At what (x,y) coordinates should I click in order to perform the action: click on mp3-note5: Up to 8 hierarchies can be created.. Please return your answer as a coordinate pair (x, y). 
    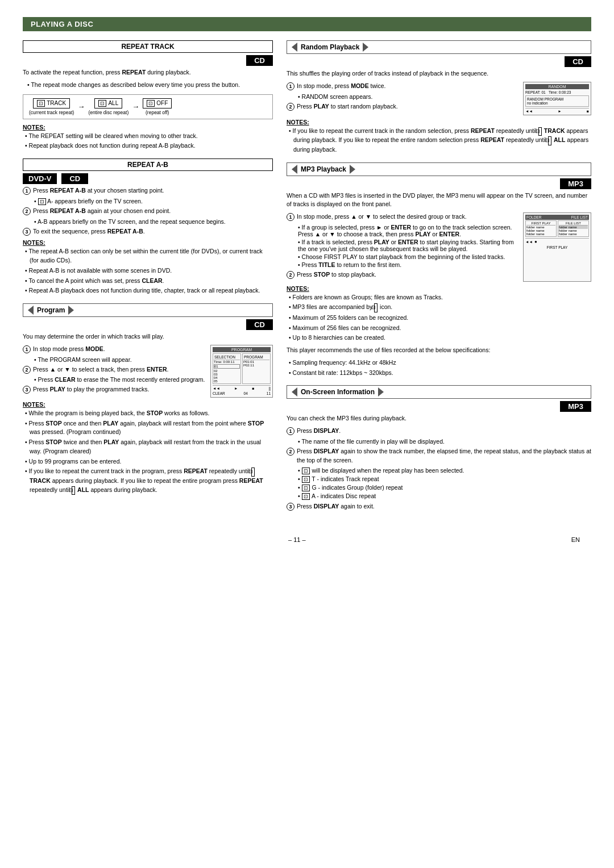
    Looking at the image, I should click on (439, 338).